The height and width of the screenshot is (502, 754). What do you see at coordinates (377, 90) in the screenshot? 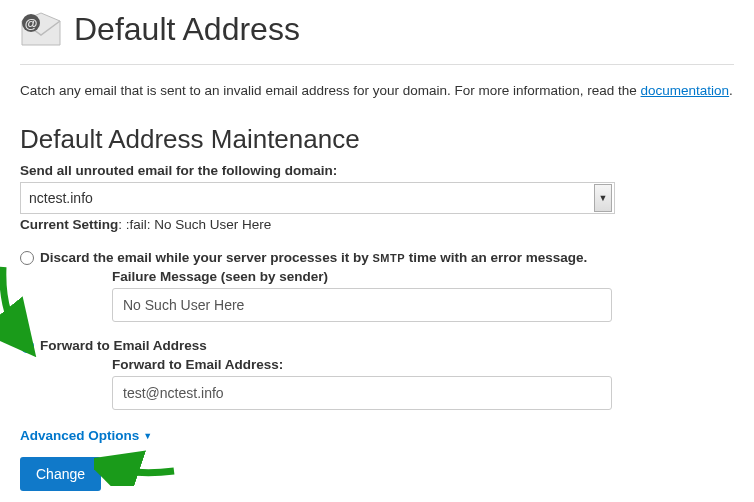
I see `intro-text: Catch any email that is sent to an inval…` at bounding box center [377, 90].